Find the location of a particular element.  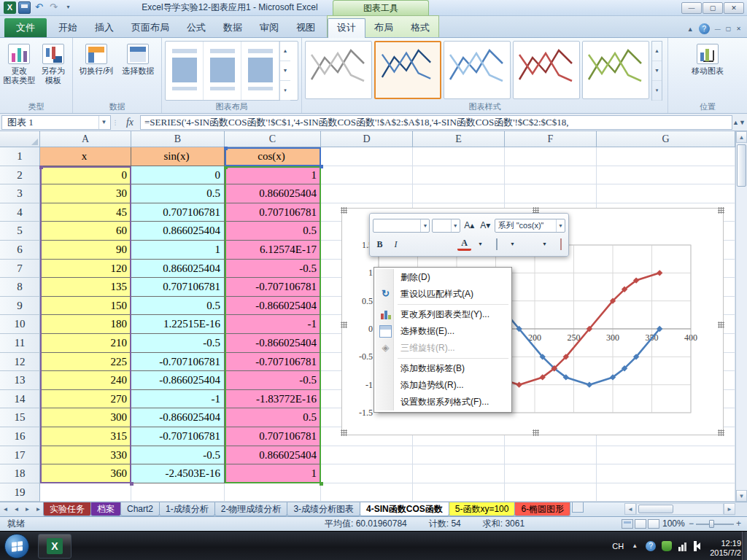

cell-G19 is located at coordinates (666, 493).